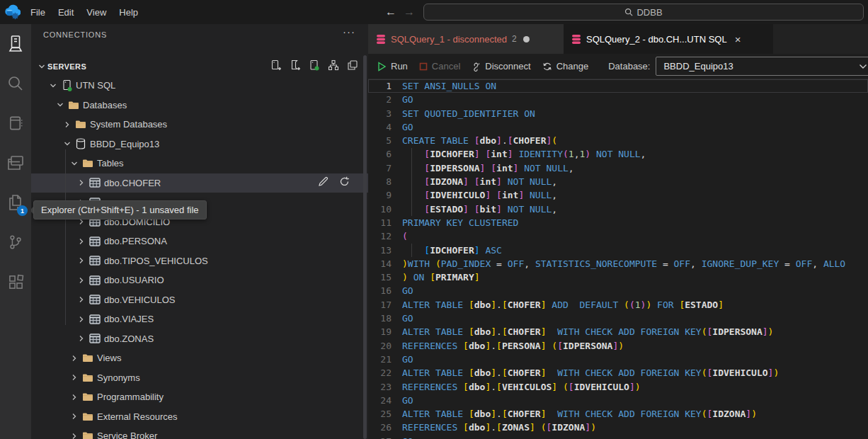 Image resolution: width=868 pixels, height=439 pixels. I want to click on tree-item-dbo-zonas: dbo.ZONAS, so click(200, 339).